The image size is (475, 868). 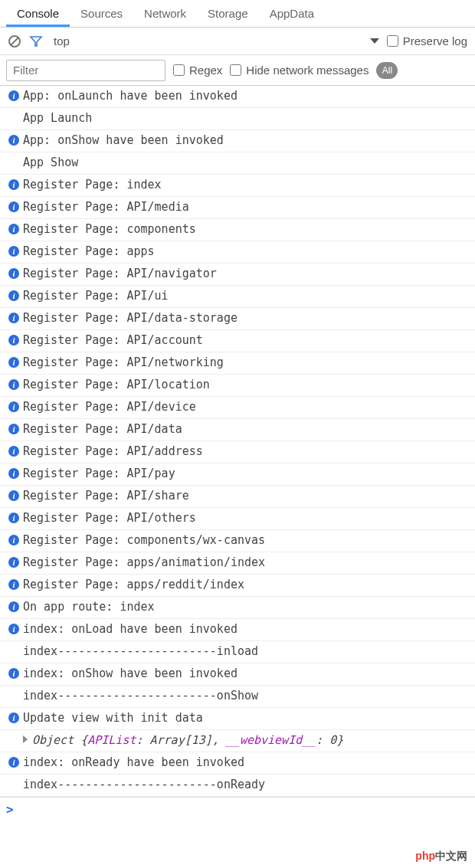 What do you see at coordinates (238, 274) in the screenshot?
I see `log-row: iRegister Page: API/navigator` at bounding box center [238, 274].